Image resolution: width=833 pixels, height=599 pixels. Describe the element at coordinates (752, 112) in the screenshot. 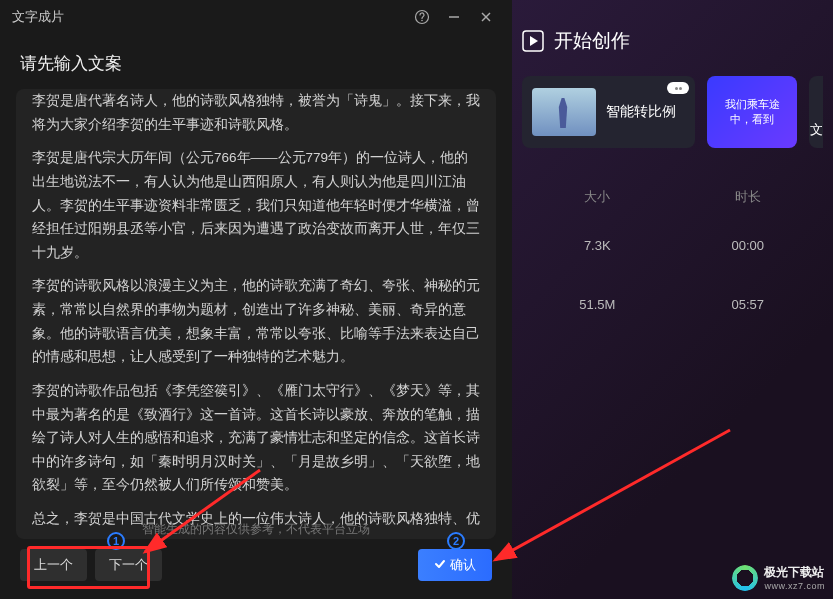

I see `card-subtitle: 我们乘车途中，看到` at that location.